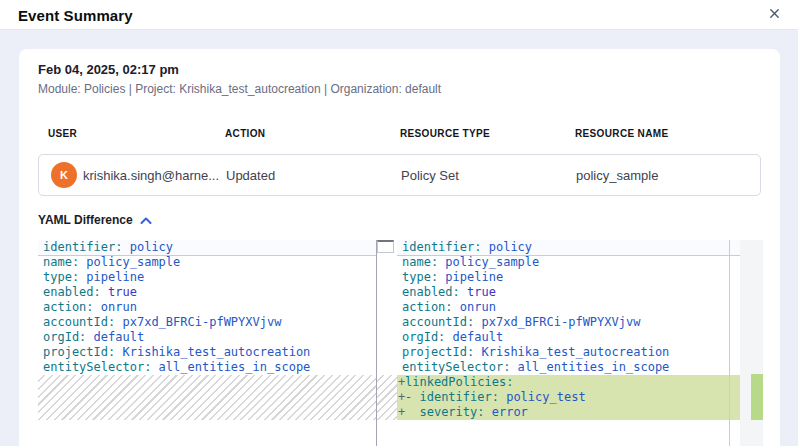  Describe the element at coordinates (146, 220) in the screenshot. I see `chevron-up-icon` at that location.